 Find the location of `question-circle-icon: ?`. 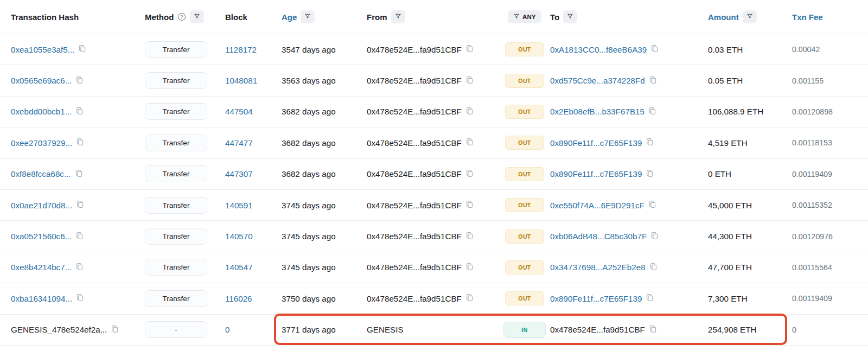

question-circle-icon: ? is located at coordinates (182, 17).